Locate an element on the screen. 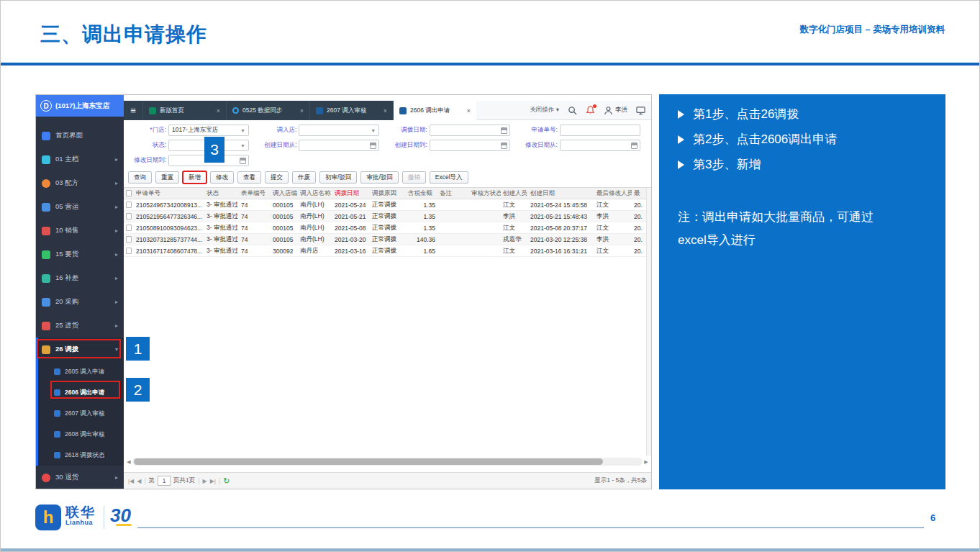 The width and height of the screenshot is (980, 552). page-number: 6 is located at coordinates (933, 518).